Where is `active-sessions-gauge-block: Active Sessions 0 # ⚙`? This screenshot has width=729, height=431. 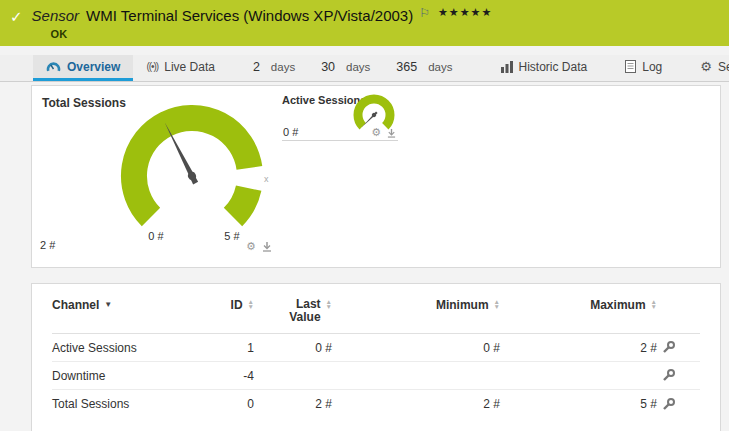
active-sessions-gauge-block: Active Sessions 0 # ⚙ is located at coordinates (340, 120).